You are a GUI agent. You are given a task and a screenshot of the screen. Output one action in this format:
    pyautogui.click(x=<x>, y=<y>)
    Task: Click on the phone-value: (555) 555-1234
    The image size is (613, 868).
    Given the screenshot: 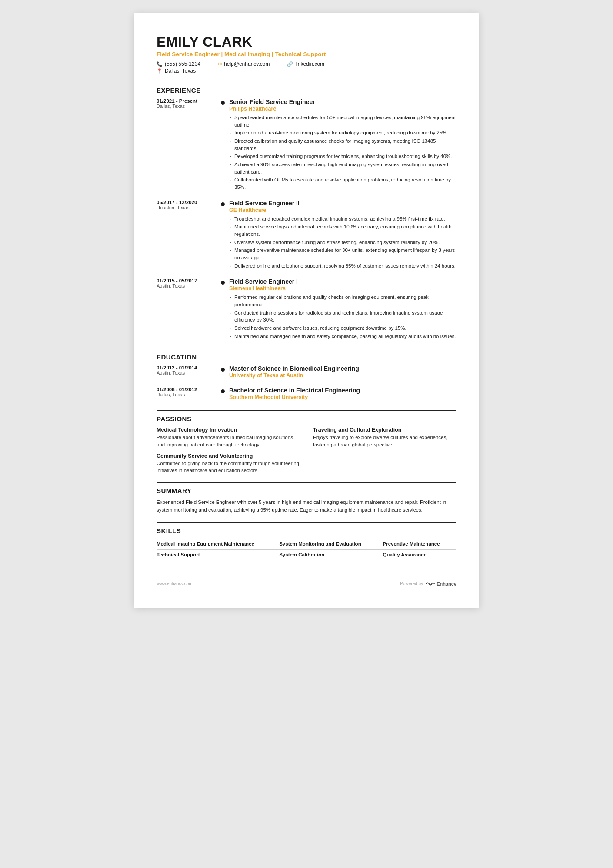 What is the action you would take?
    pyautogui.click(x=183, y=64)
    